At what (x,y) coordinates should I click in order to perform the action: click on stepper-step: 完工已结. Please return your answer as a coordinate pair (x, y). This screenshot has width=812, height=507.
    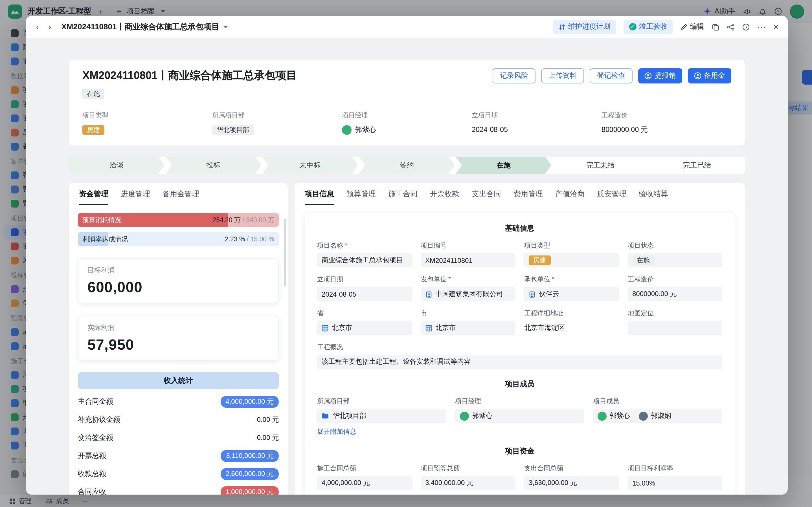
    Looking at the image, I should click on (697, 165).